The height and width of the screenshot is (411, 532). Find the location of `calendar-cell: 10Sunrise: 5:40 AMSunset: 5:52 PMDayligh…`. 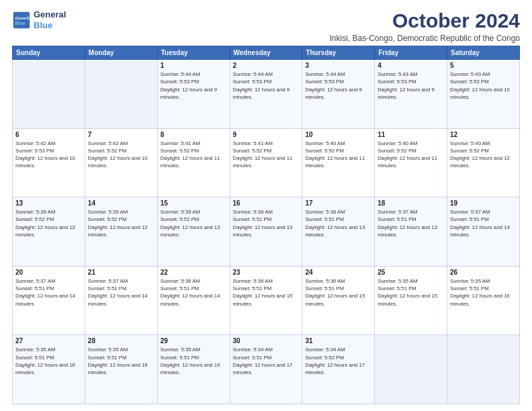

calendar-cell: 10Sunrise: 5:40 AMSunset: 5:52 PMDayligh… is located at coordinates (339, 163).